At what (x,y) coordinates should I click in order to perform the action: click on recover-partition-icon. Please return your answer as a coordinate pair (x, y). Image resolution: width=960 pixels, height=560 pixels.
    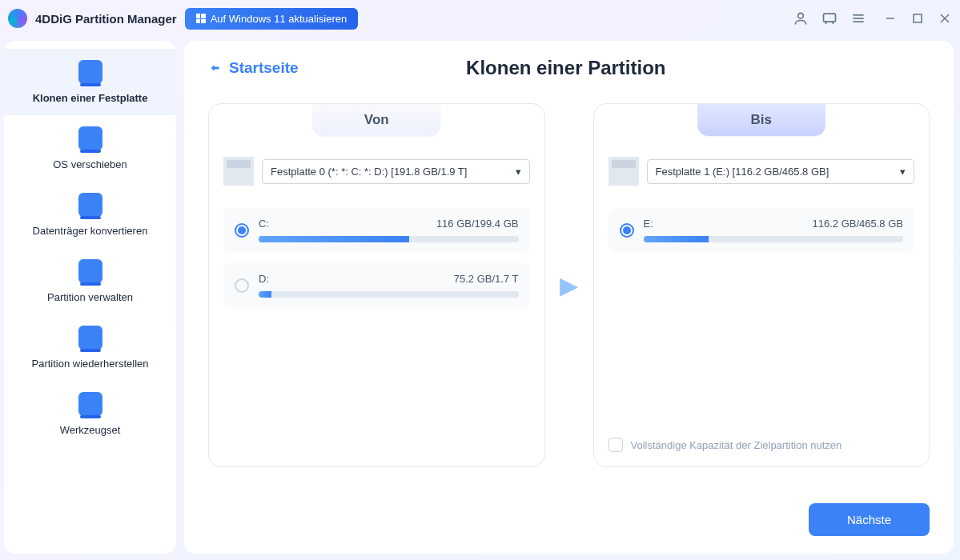
    Looking at the image, I should click on (90, 338).